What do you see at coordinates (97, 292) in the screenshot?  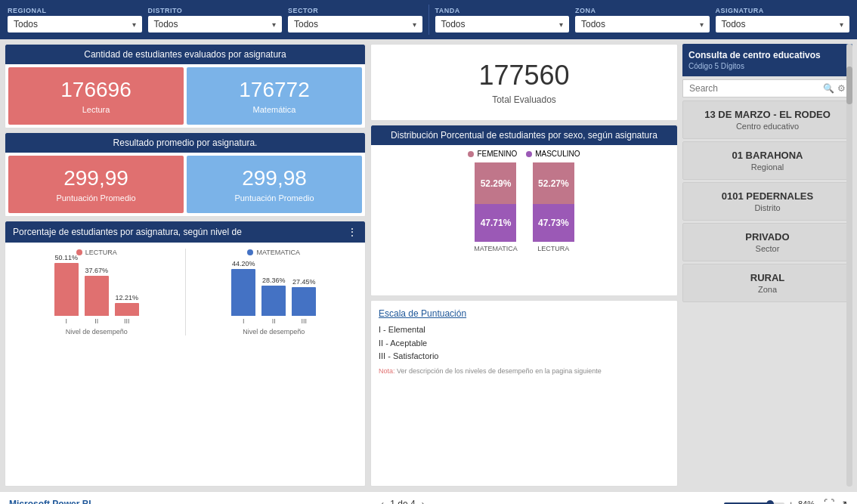 I see `chart-lectura: LECTURA 50.11% I 37.67% II` at bounding box center [97, 292].